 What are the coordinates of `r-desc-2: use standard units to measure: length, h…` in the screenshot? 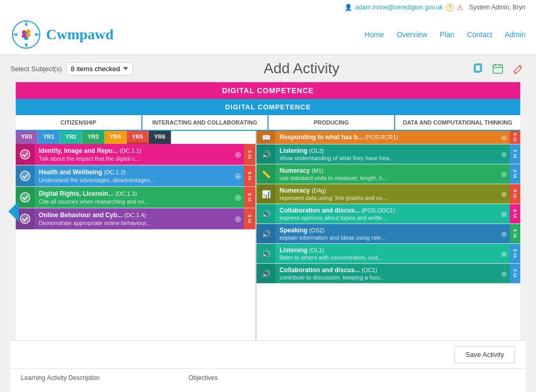 It's located at (387, 178).